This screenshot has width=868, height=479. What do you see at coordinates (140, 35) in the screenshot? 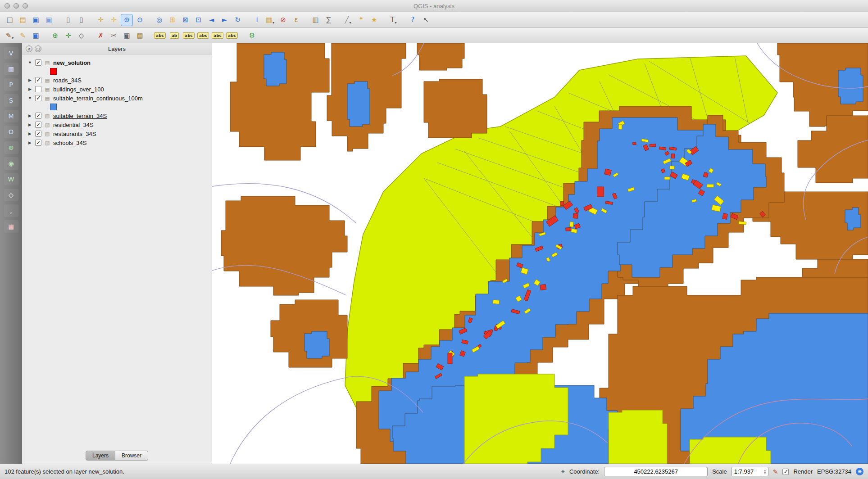
I see `paste-features-button: ▤` at bounding box center [140, 35].